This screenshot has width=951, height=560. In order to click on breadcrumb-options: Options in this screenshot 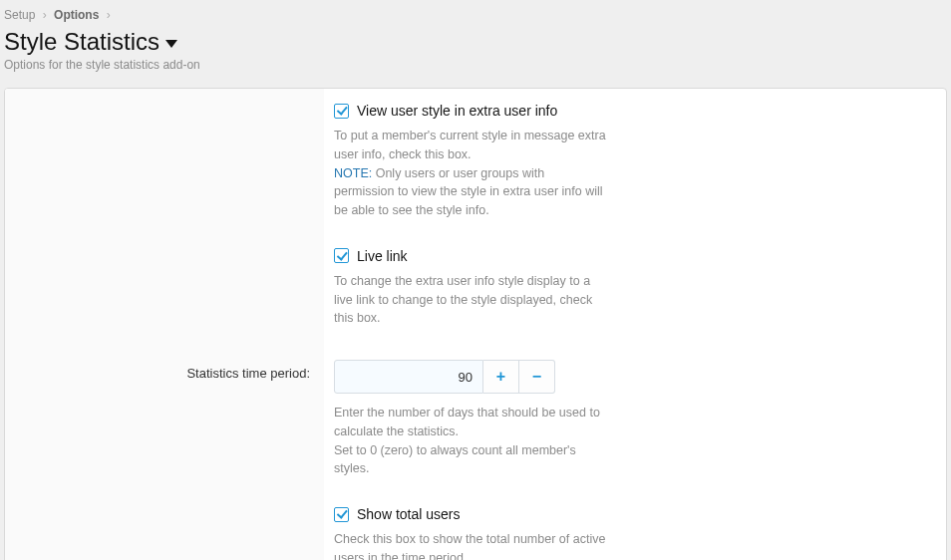, I will do `click(76, 15)`.